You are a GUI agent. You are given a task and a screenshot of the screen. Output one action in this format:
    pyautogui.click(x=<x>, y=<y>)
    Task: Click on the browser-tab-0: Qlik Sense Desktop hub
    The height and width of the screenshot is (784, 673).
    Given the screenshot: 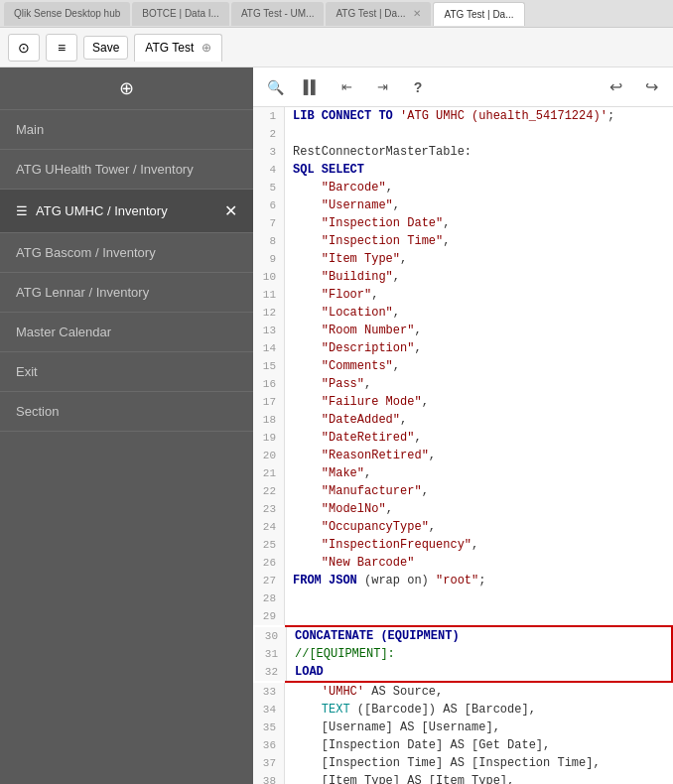 What is the action you would take?
    pyautogui.click(x=67, y=14)
    